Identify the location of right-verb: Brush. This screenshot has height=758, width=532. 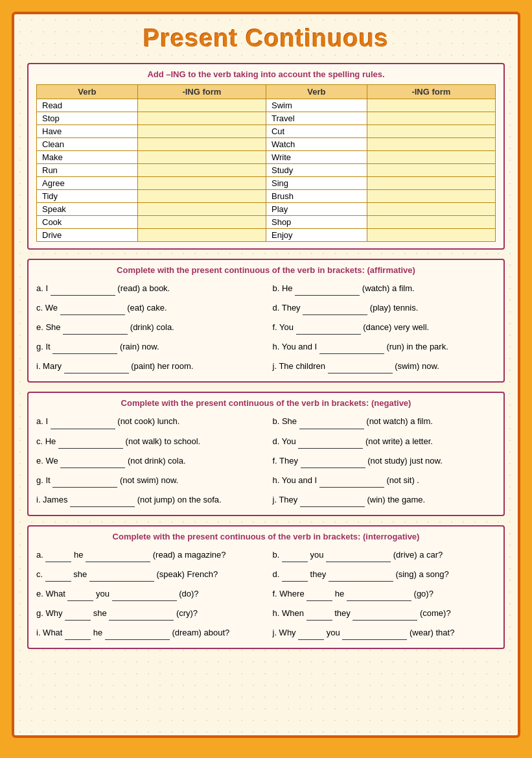
(316, 196).